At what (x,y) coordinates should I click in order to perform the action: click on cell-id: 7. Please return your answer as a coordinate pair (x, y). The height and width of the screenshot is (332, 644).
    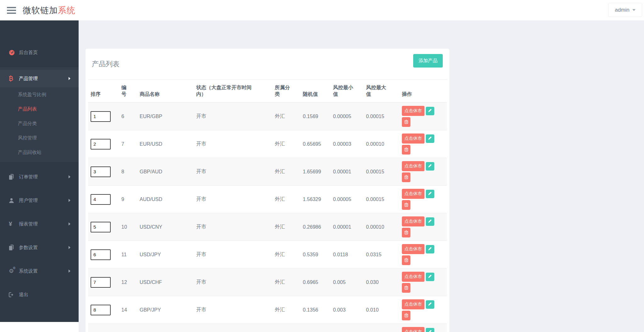
    Looking at the image, I should click on (128, 144).